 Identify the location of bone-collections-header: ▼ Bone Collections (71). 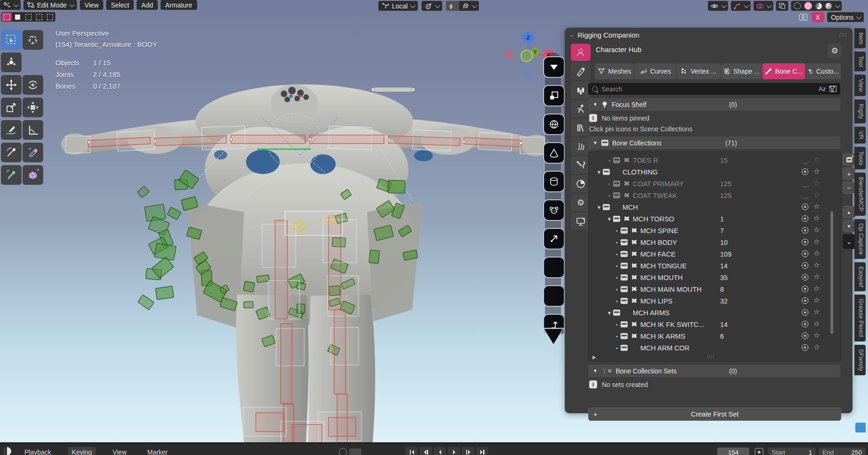
(714, 143).